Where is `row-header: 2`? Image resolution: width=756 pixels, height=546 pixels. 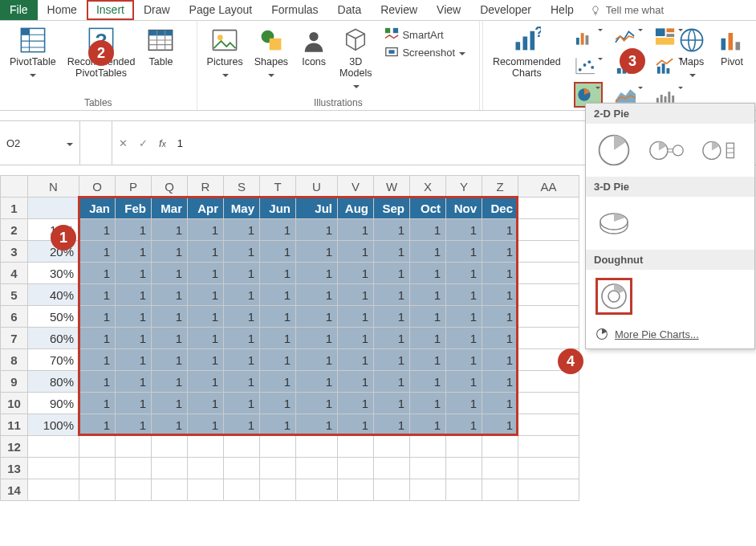
row-header: 2 is located at coordinates (14, 230).